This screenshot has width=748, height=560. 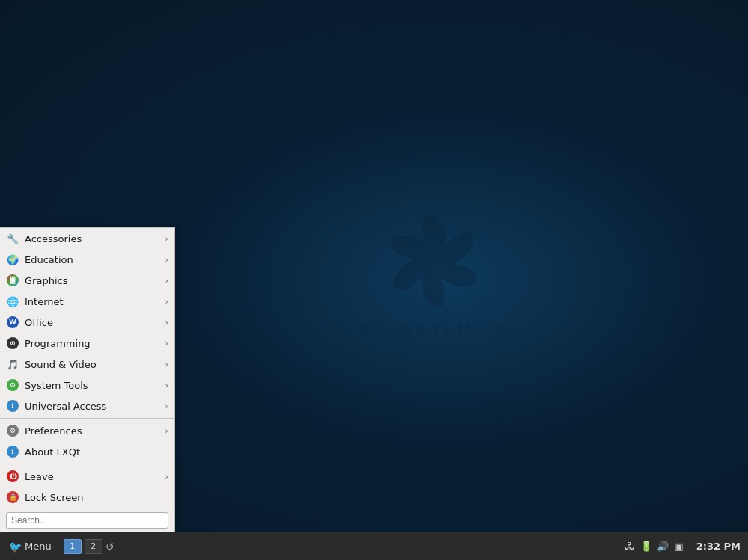 I want to click on menu-item-leave: ⏻ Leave ›, so click(x=87, y=476).